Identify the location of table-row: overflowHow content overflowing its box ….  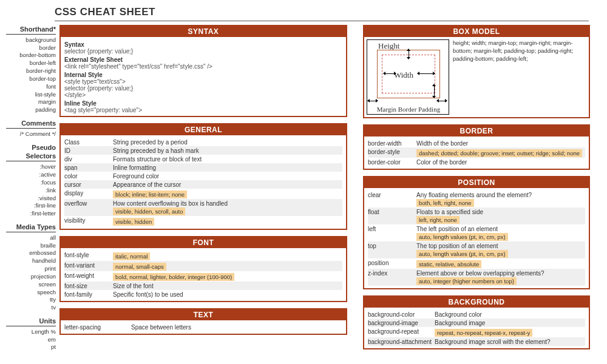
(203, 207).